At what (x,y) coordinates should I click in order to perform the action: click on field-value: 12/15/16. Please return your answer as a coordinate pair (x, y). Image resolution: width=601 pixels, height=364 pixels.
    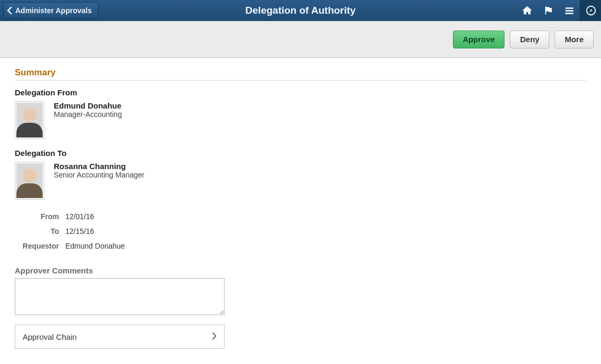
    Looking at the image, I should click on (80, 231).